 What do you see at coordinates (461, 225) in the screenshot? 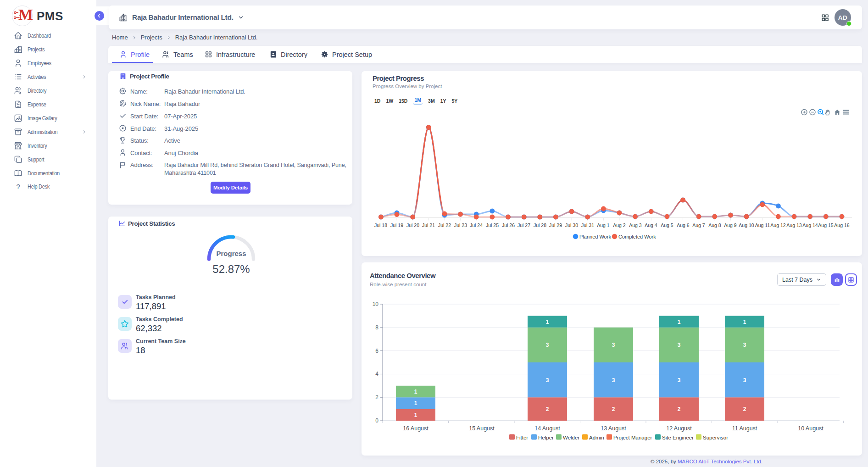
I see `svg-text: Jul 23` at bounding box center [461, 225].